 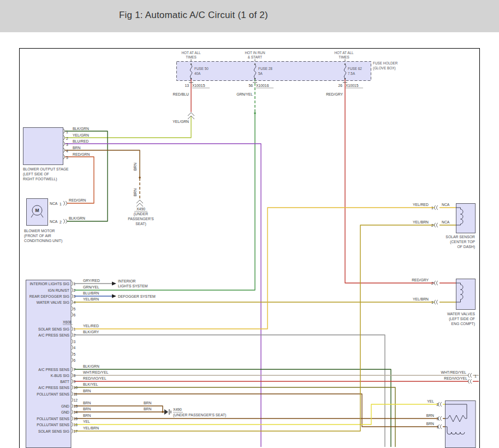 I want to click on row-label: IGN RUN/ST, so click(x=59, y=291).